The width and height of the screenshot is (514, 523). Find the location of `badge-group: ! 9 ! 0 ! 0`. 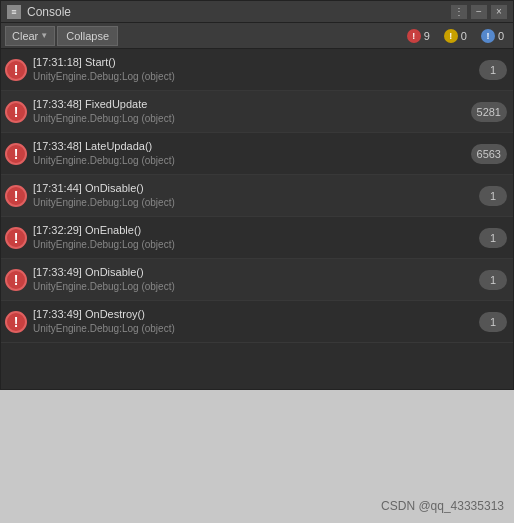

badge-group: ! 9 ! 0 ! 0 is located at coordinates (456, 36).